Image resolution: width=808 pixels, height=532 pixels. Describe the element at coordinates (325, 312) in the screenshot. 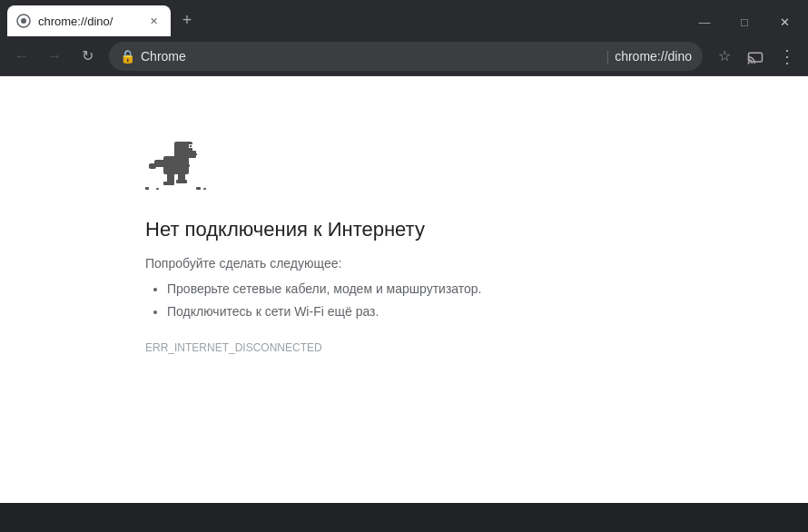

I see `suggestion-2: Подключитесь к сети Wi-Fi ещё раз.` at that location.